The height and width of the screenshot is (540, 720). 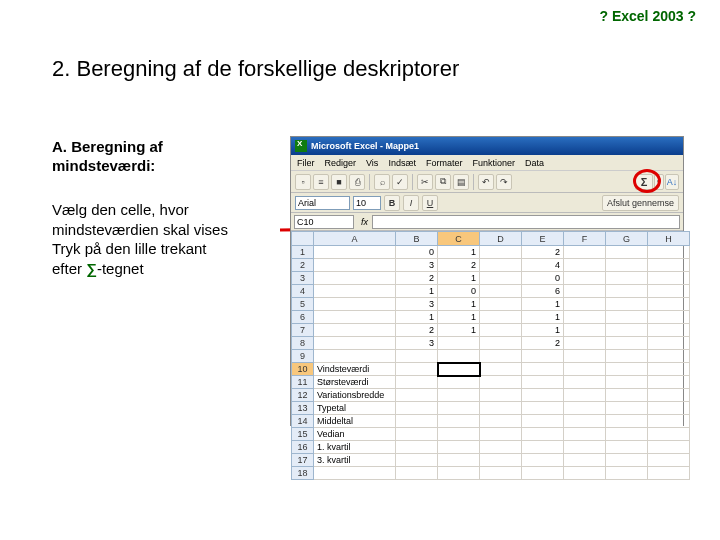 What do you see at coordinates (357, 182) in the screenshot?
I see `print-icon: ⎙` at bounding box center [357, 182].